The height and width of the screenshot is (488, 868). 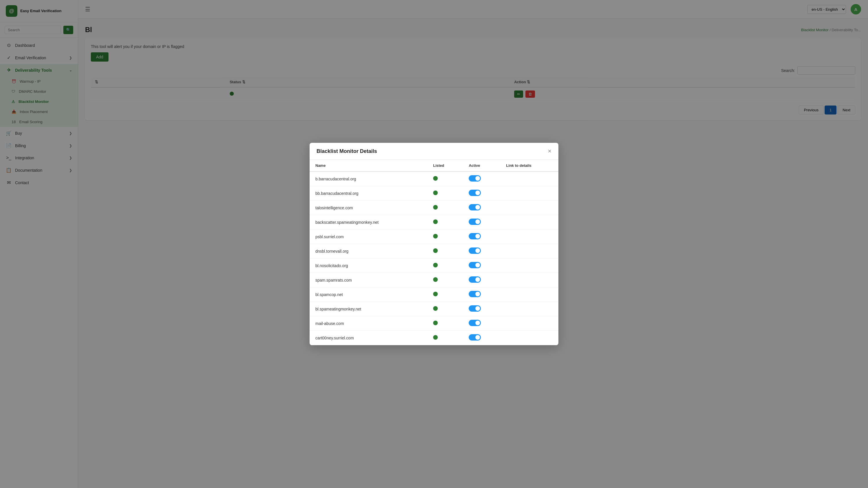 I want to click on modal-dialog: Blacklist Monitor Details × Name Listed …, so click(x=434, y=244).